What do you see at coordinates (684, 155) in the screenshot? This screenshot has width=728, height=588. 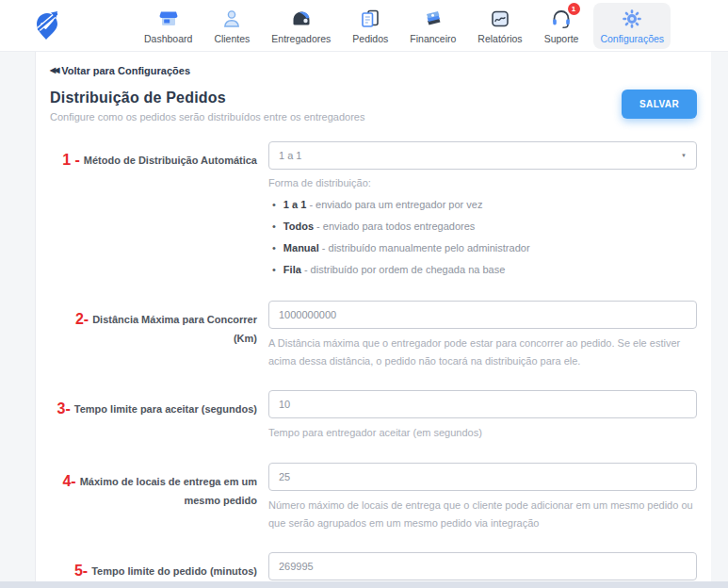 I see `chevron-down-icon: ▼` at bounding box center [684, 155].